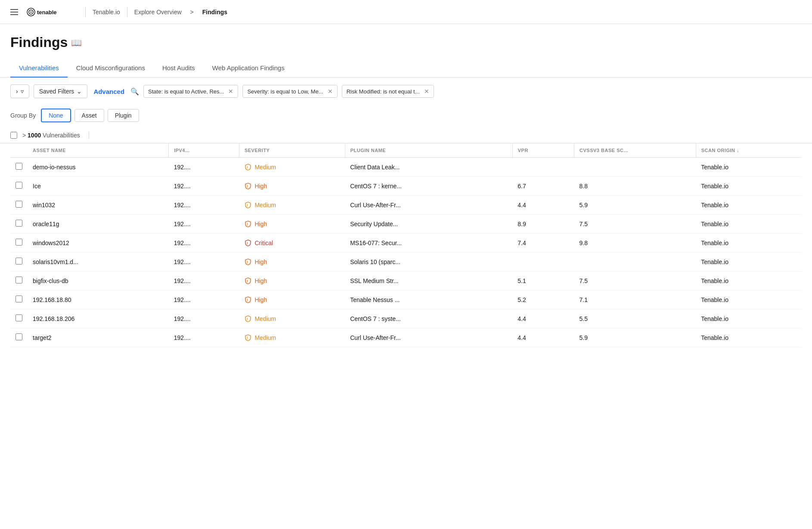 Image resolution: width=812 pixels, height=529 pixels. What do you see at coordinates (98, 300) in the screenshot?
I see `cell-asset: 192.168.18.80` at bounding box center [98, 300].